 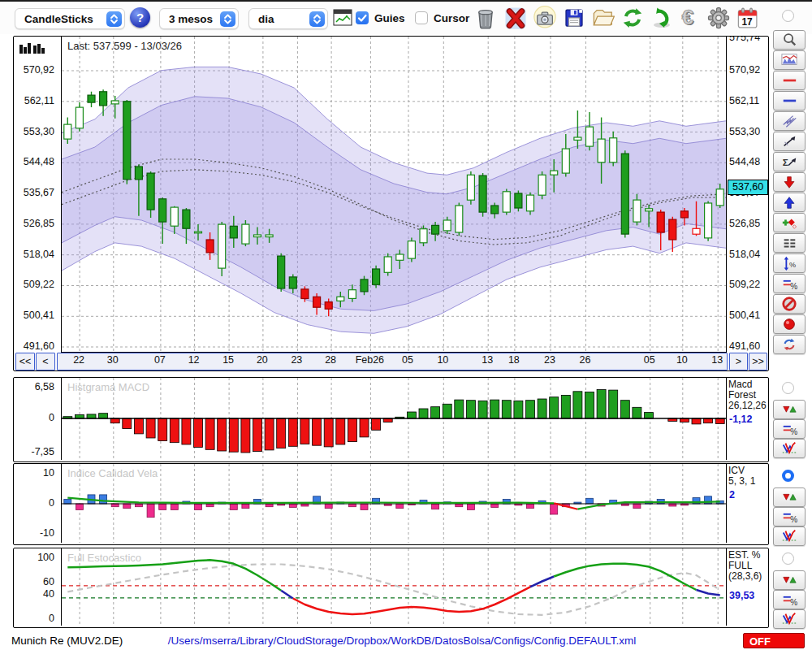 I want to click on sum-trendline-tool-button: Σ, so click(x=789, y=162).